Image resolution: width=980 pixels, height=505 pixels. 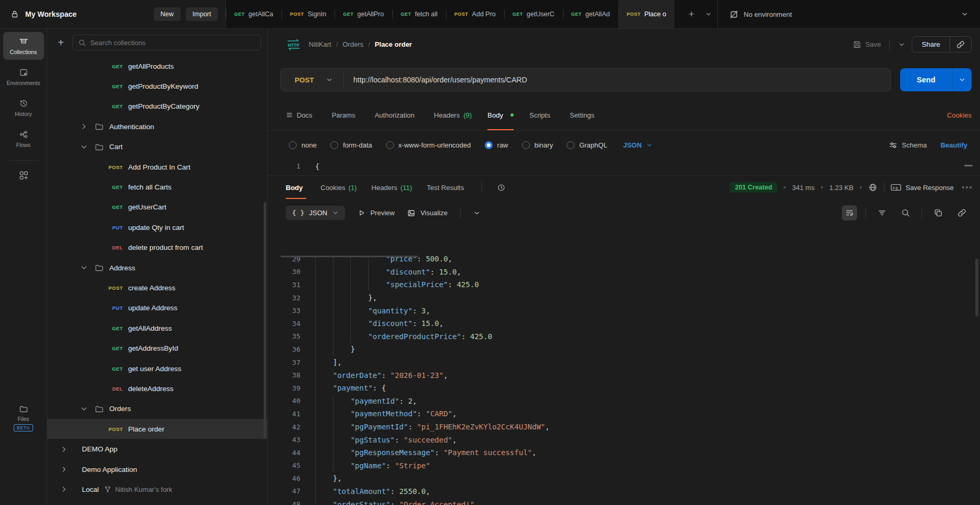 What do you see at coordinates (158, 268) in the screenshot?
I see `tree-row: Address` at bounding box center [158, 268].